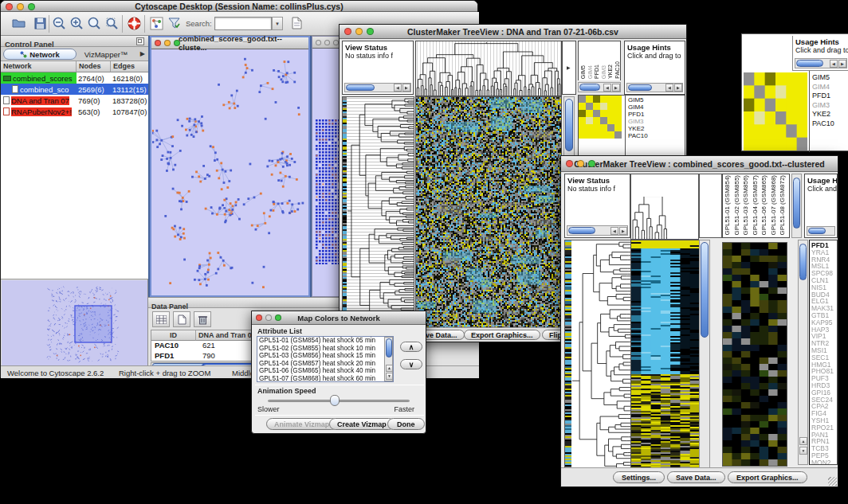 The height and width of the screenshot is (504, 848). Describe the element at coordinates (325, 371) in the screenshot. I see `attribute-item: GPL51-06 (GSM865) heat shock 40 min` at that location.